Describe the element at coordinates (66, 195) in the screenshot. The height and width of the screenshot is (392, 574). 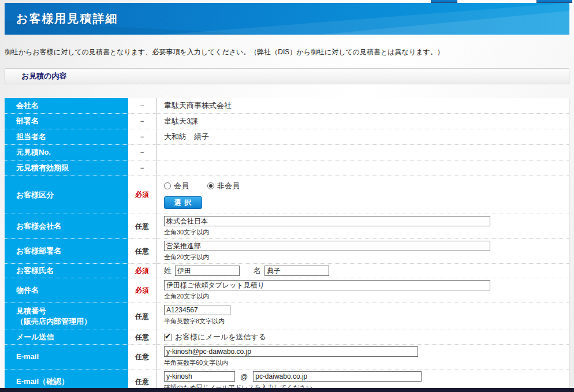
I see `row-label: お客様区分` at that location.